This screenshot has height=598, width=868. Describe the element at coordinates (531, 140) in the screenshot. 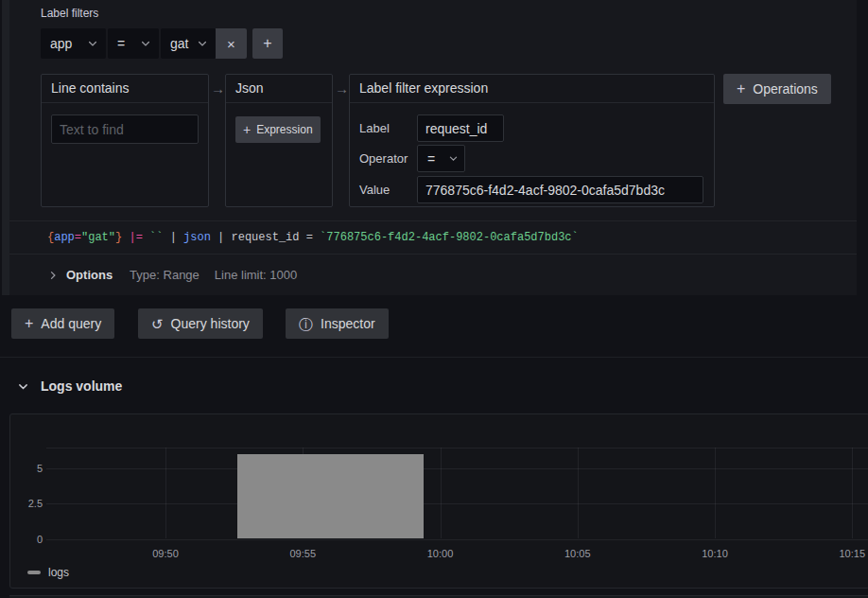

I see `operation-label-filter-expression: Label filter expression Label Operator =…` at that location.